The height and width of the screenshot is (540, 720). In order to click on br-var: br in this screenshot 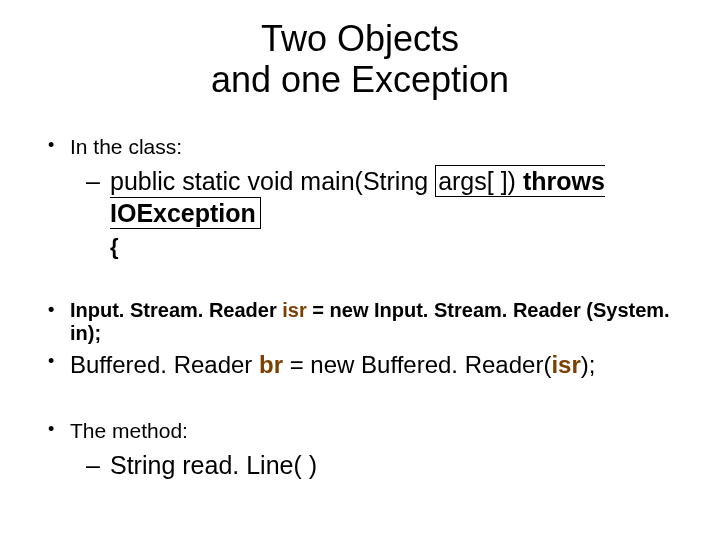, I will do `click(271, 364)`.